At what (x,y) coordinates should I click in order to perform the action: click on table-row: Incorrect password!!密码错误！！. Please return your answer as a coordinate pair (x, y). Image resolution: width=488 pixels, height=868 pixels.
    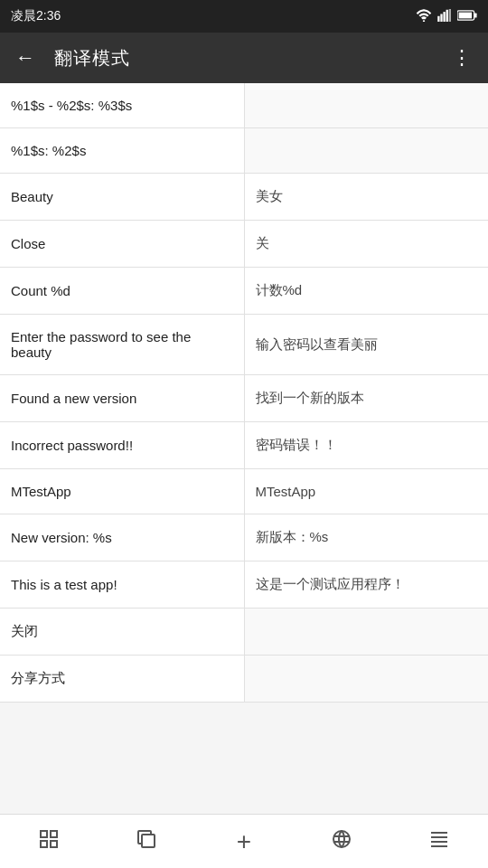
    Looking at the image, I should click on (244, 446).